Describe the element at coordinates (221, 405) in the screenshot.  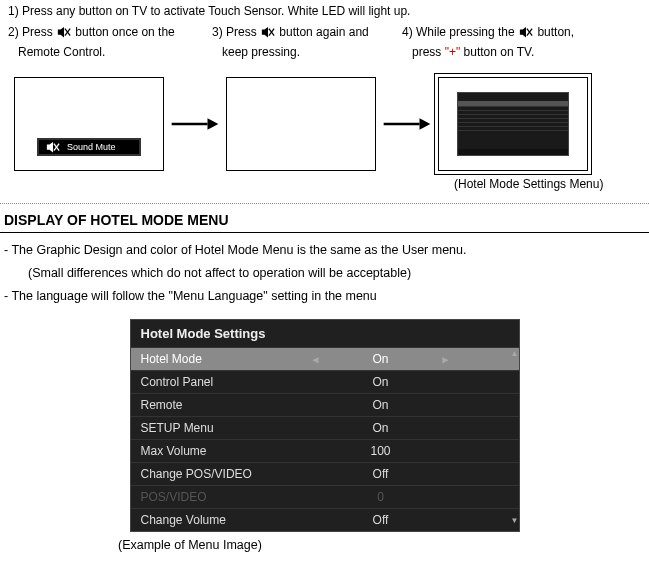
I see `menu-row-key: Remote` at that location.